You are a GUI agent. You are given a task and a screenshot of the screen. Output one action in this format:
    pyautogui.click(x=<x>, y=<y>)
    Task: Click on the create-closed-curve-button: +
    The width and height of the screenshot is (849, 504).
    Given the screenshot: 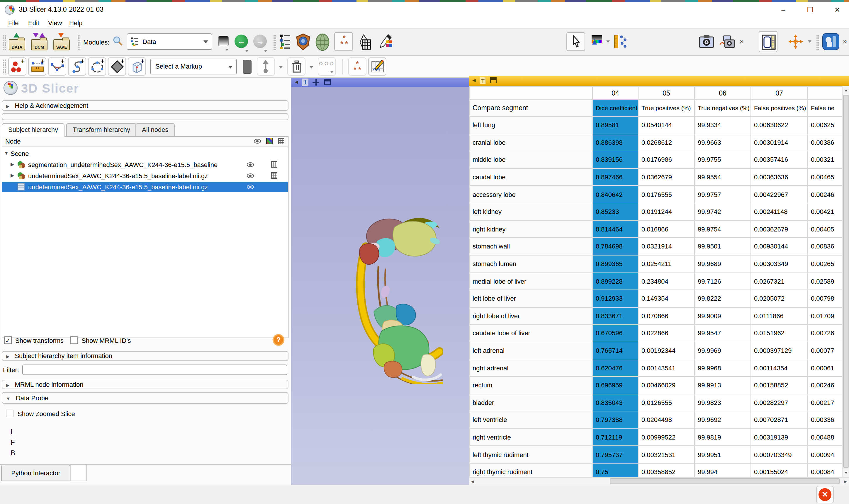 What is the action you would take?
    pyautogui.click(x=97, y=67)
    